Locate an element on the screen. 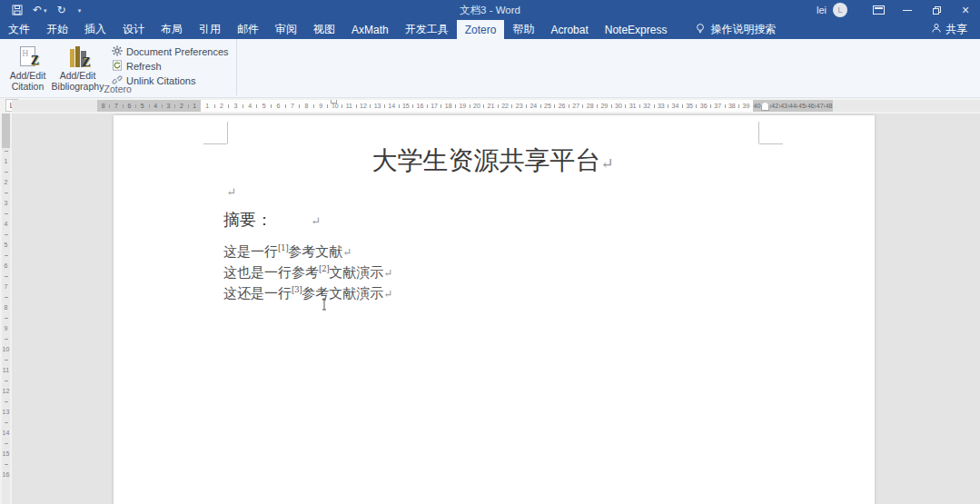  citation-document-icon: [–]Z is located at coordinates (27, 56).